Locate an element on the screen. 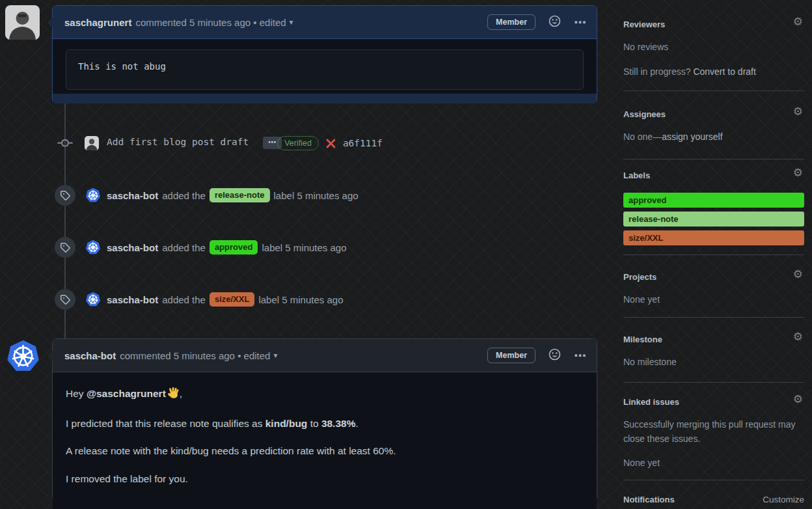  waving-hand-icon is located at coordinates (173, 394).